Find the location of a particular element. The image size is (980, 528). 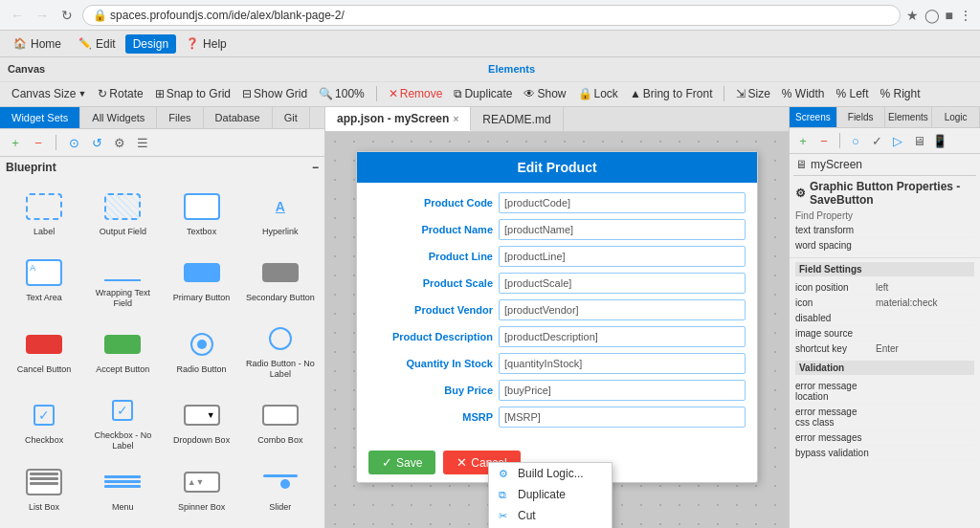

widget-primary-btn: Primary Button is located at coordinates (202, 279).